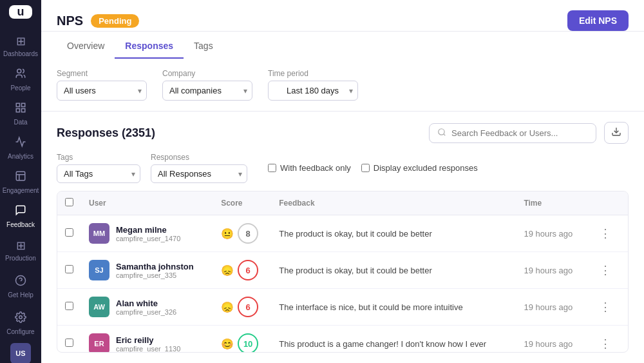 This screenshot has height=363, width=644. Describe the element at coordinates (199, 174) in the screenshot. I see `responses-select: All Responses` at that location.